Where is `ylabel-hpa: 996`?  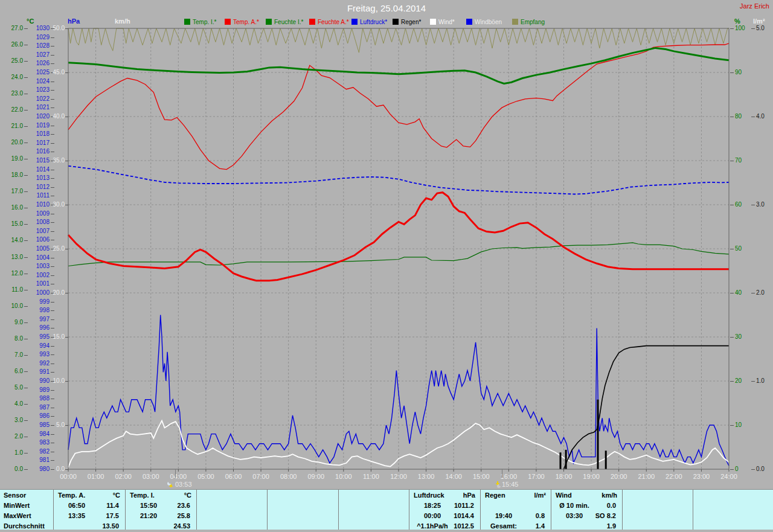
ylabel-hpa: 996 is located at coordinates (39, 328).